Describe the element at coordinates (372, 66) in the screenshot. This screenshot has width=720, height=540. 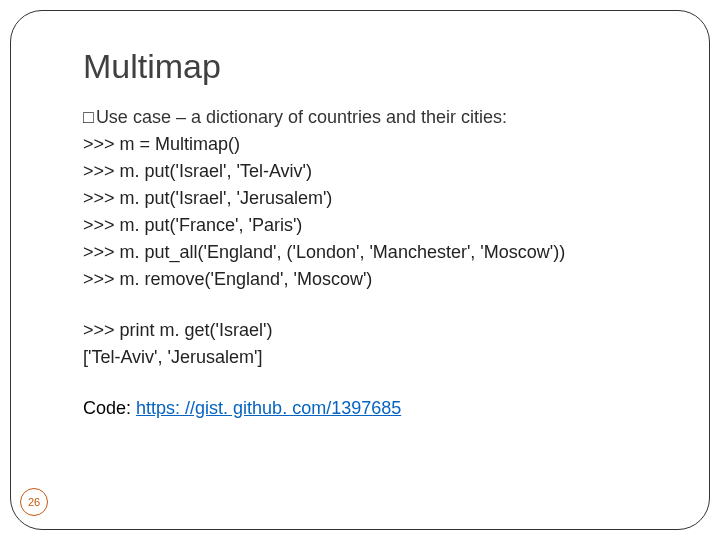
I see `slide-title: Multimap` at that location.